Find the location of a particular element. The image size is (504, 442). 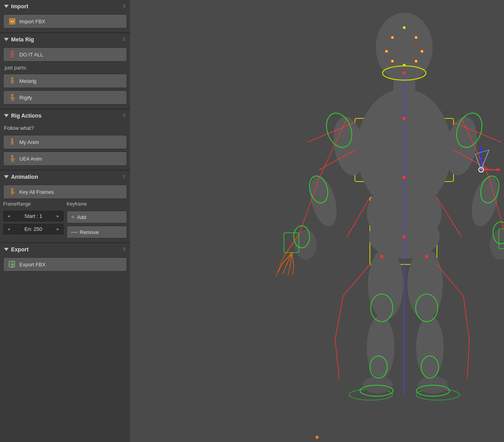

meta-rig-section-body: DO IT ALL just parts: Metarig is located at coordinates (65, 77).